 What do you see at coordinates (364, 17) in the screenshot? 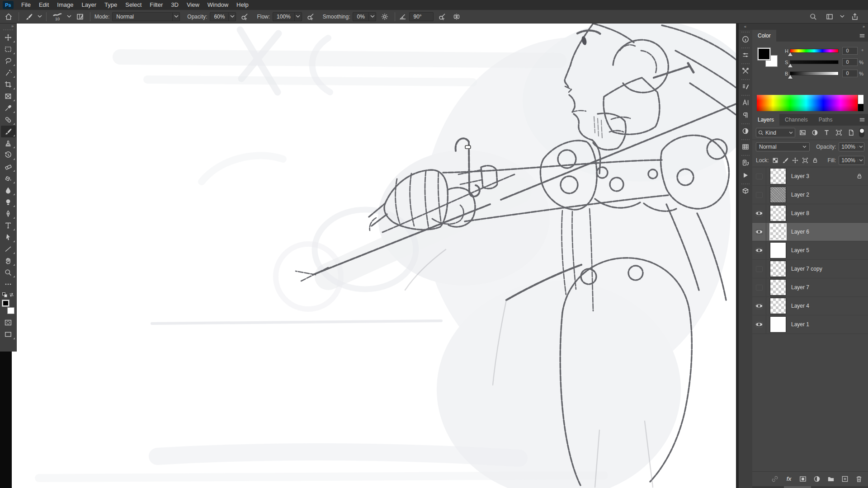
I see `smoothing-field: 0%` at bounding box center [364, 17].